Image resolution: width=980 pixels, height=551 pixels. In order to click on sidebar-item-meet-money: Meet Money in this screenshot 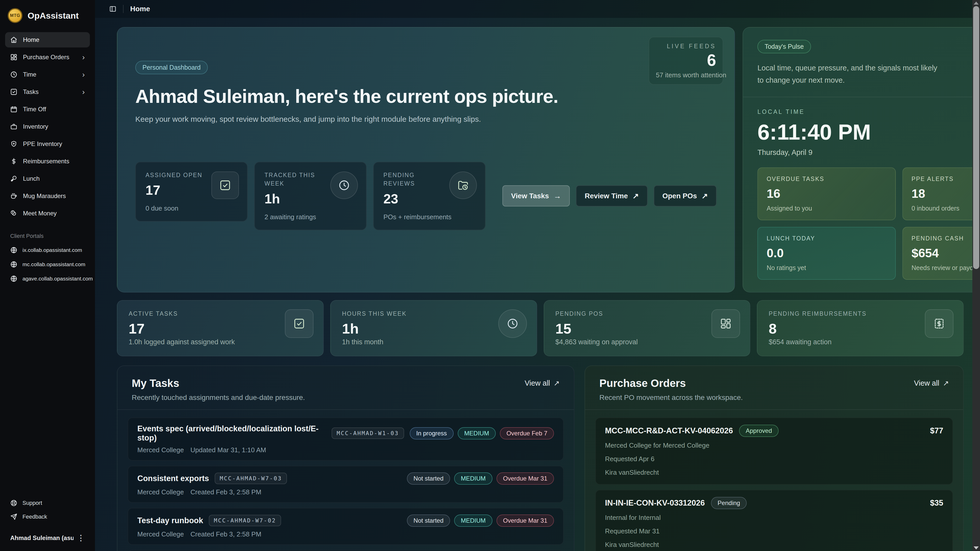, I will do `click(47, 213)`.